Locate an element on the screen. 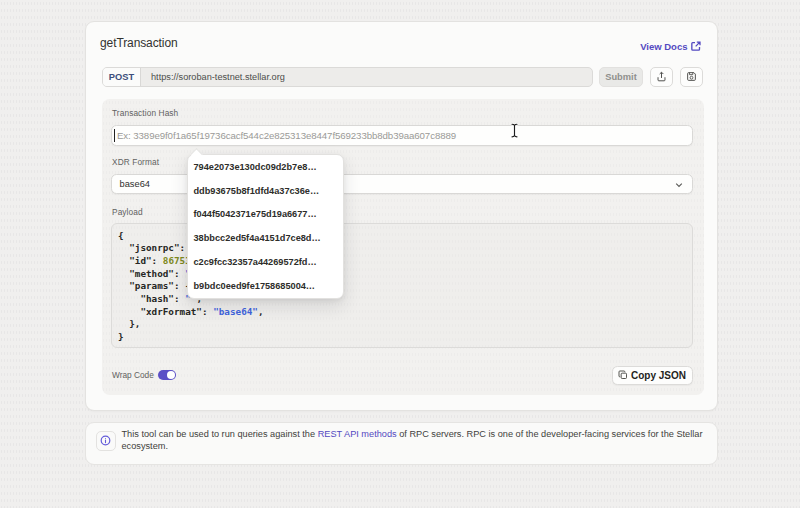 This screenshot has width=800, height=508. wrap-code-label: Wrap Code is located at coordinates (133, 375).